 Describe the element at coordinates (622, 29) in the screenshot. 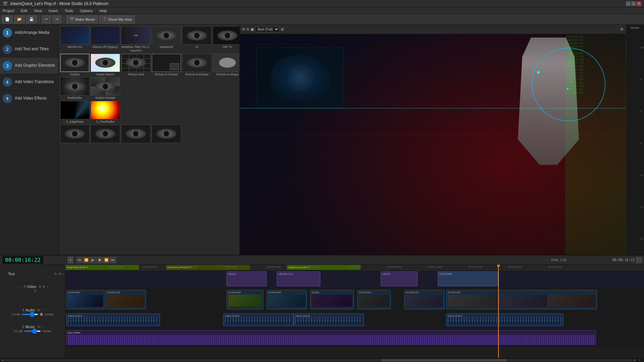

I see `settings2-icon: ⚙` at that location.